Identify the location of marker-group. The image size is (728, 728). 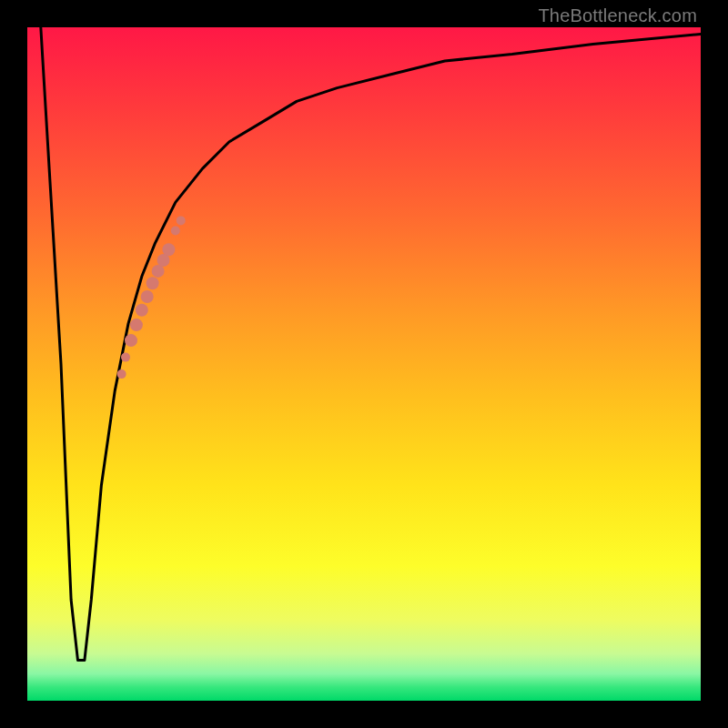
(151, 297).